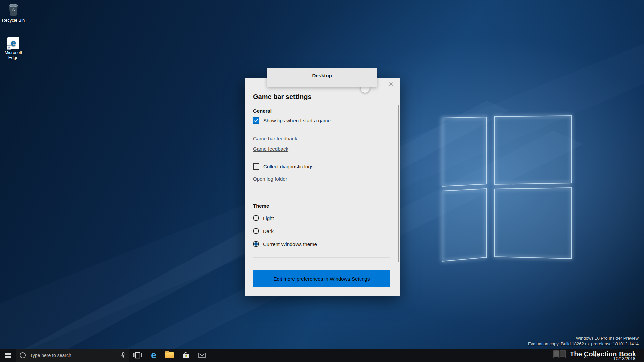  Describe the element at coordinates (13, 43) in the screenshot. I see `edge-icon: e ↗` at that location.